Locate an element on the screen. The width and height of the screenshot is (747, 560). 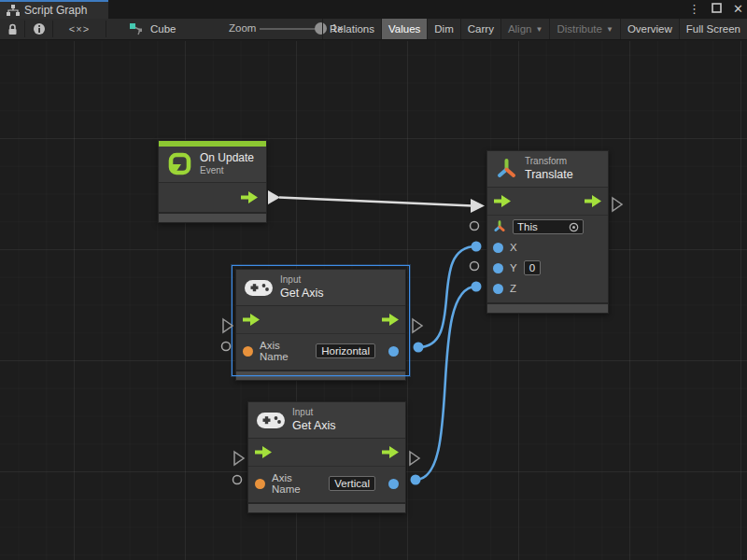
relations-button: Relations is located at coordinates (351, 29).